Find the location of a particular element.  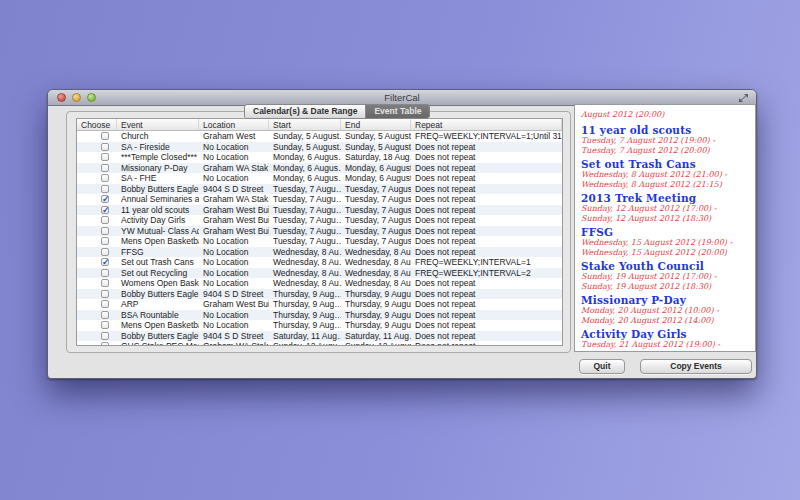

header-start: Start is located at coordinates (305, 124).